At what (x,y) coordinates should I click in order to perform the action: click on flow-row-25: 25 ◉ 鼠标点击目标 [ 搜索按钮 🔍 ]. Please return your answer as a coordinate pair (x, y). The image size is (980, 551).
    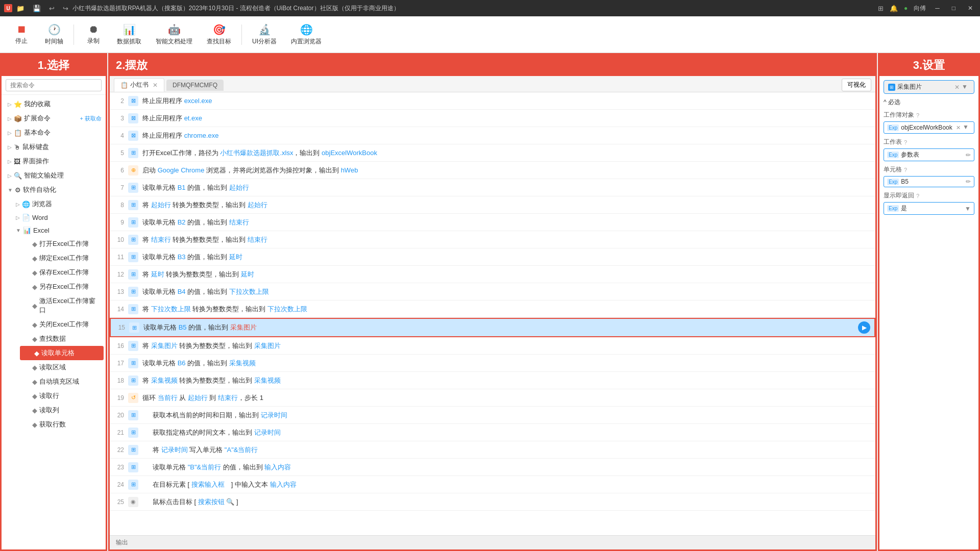
    Looking at the image, I should click on (493, 502).